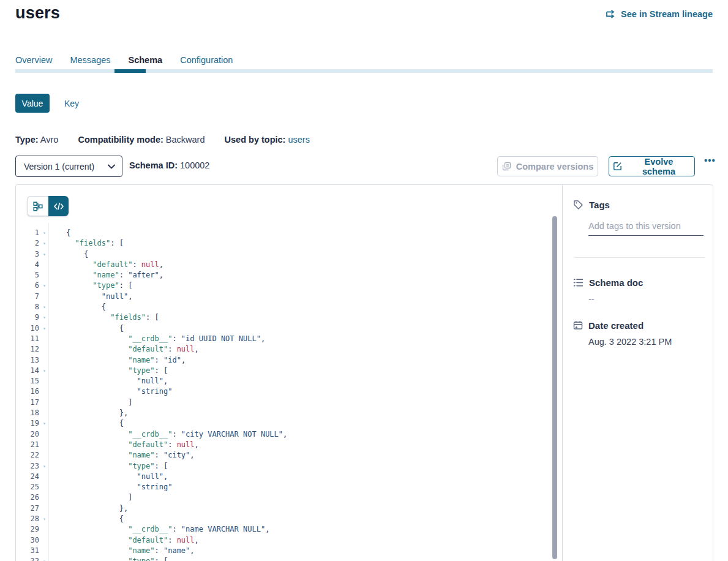 The height and width of the screenshot is (561, 728). What do you see at coordinates (28, 339) in the screenshot?
I see `line-number: 11` at bounding box center [28, 339].